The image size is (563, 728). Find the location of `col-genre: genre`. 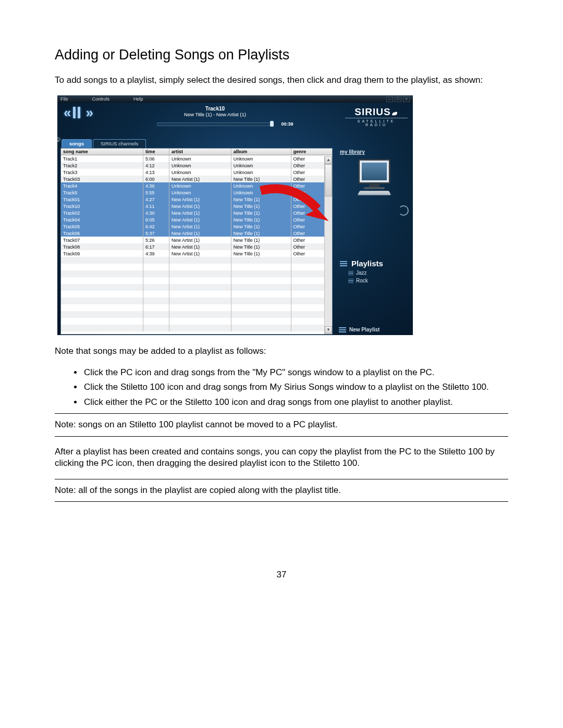

col-genre: genre is located at coordinates (312, 152).